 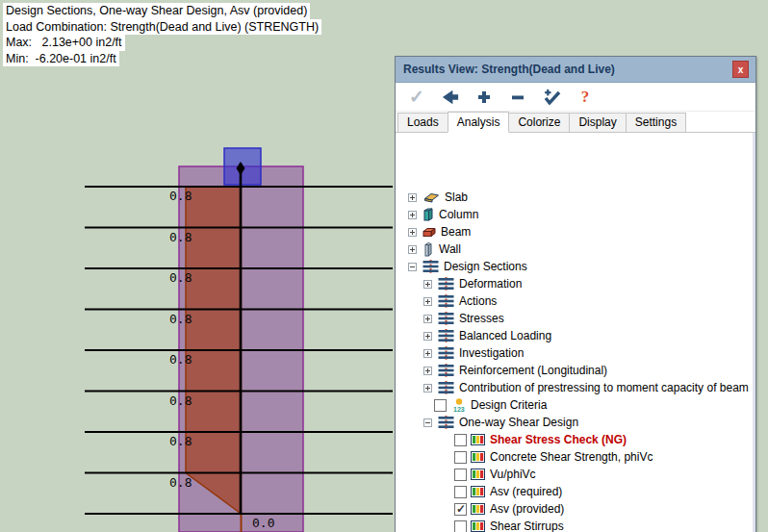 What do you see at coordinates (456, 197) in the screenshot?
I see `tree-item-label: Slab` at bounding box center [456, 197].